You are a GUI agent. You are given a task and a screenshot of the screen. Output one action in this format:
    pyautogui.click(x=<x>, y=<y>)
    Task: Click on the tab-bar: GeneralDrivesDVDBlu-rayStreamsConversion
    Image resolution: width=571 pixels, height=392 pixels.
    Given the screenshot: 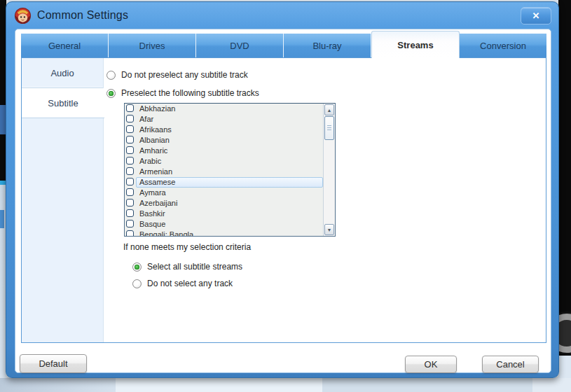 What is the action you would take?
    pyautogui.click(x=284, y=46)
    